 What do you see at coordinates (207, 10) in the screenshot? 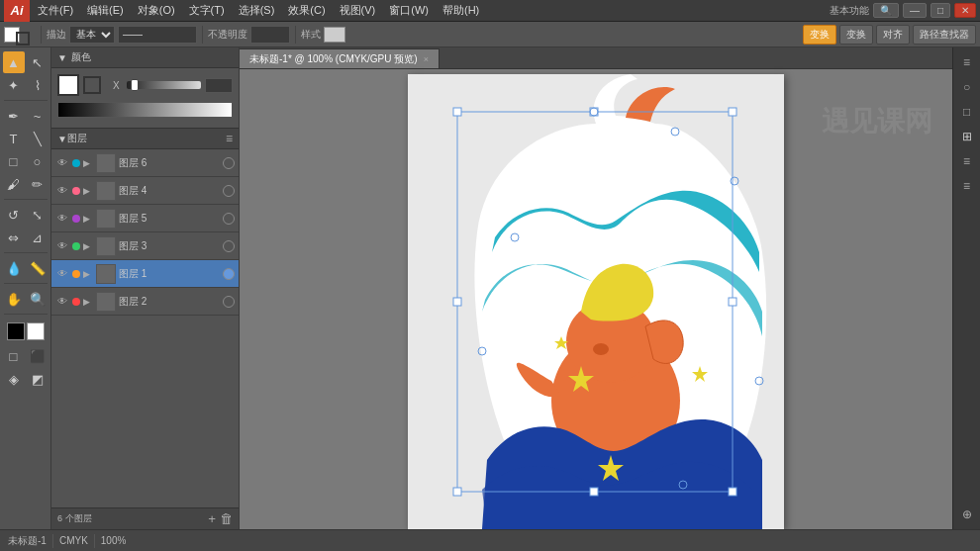
I see `menu-text: 文字(T)` at bounding box center [207, 10].